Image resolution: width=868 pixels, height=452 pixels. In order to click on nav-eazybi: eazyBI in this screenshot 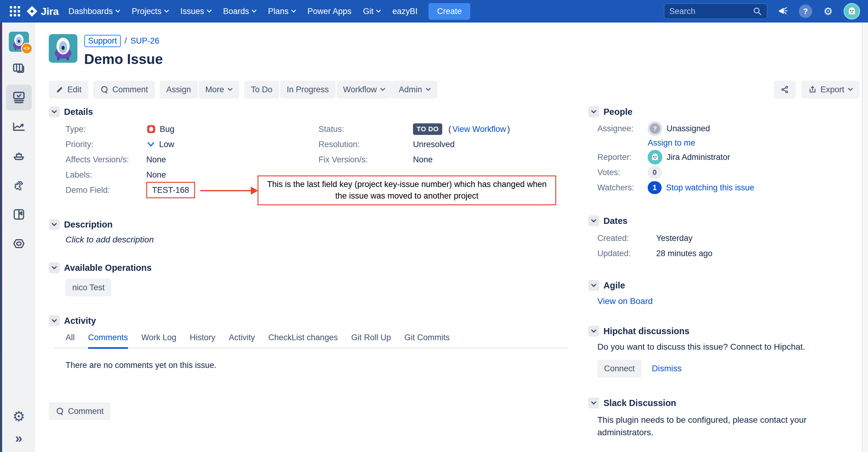, I will do `click(405, 11)`.